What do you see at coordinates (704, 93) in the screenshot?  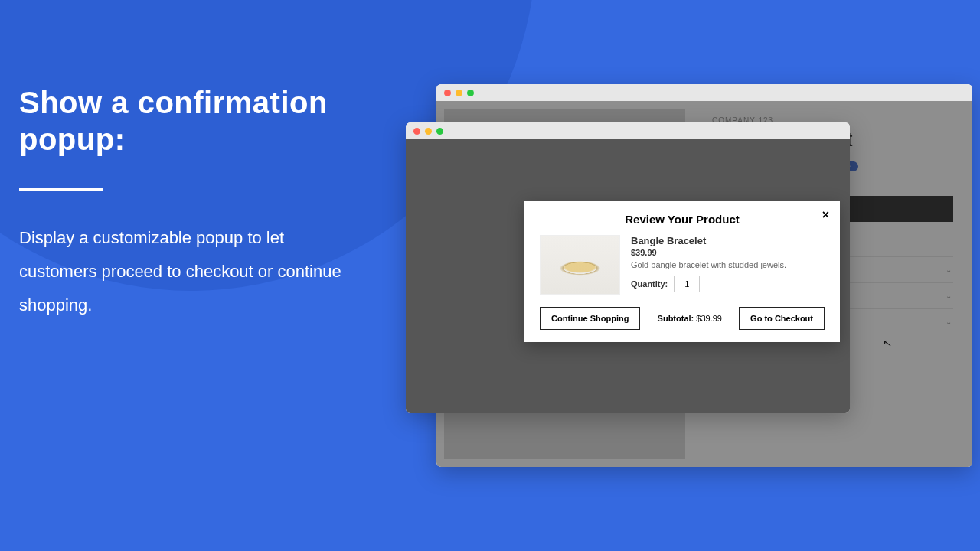 I see `window-chrome-back` at bounding box center [704, 93].